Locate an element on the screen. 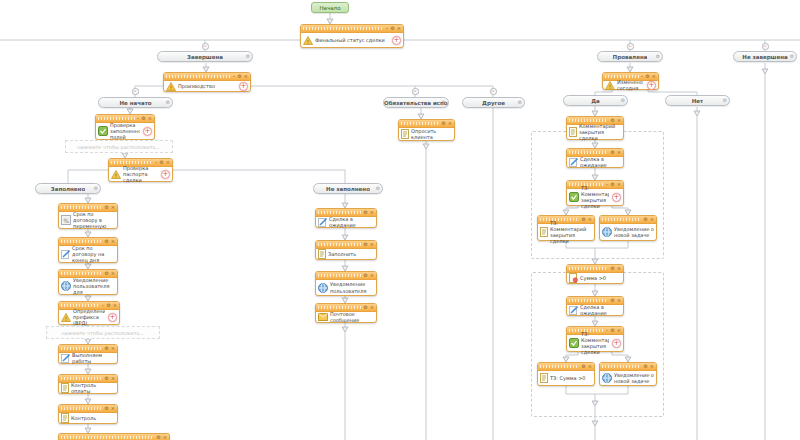 The image size is (800, 440). branch-obligations-fulfilled: Обязательства исполнены⚙ is located at coordinates (416, 102).